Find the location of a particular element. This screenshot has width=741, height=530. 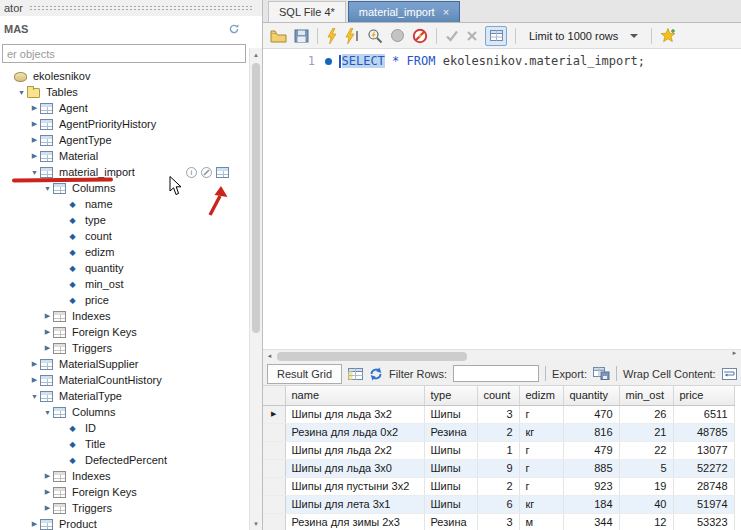

tree-item-material: ▶Material is located at coordinates (124, 156).